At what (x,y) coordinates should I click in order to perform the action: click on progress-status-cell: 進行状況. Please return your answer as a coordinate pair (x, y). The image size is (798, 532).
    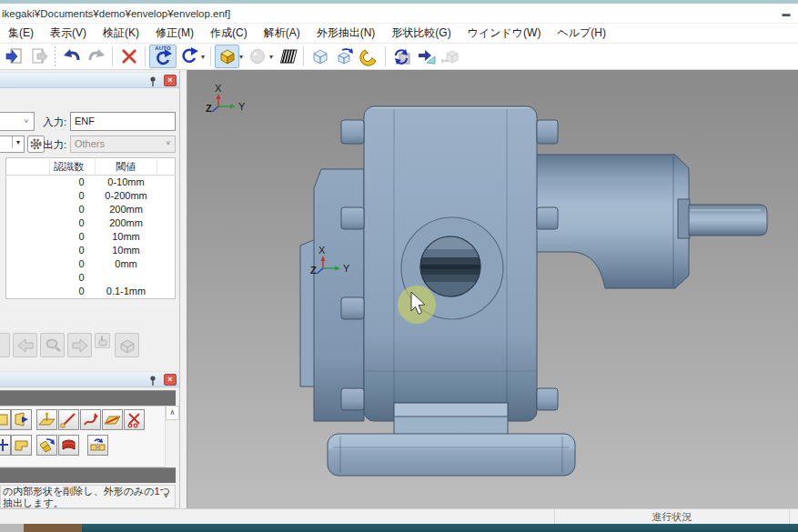
    Looking at the image, I should click on (672, 517).